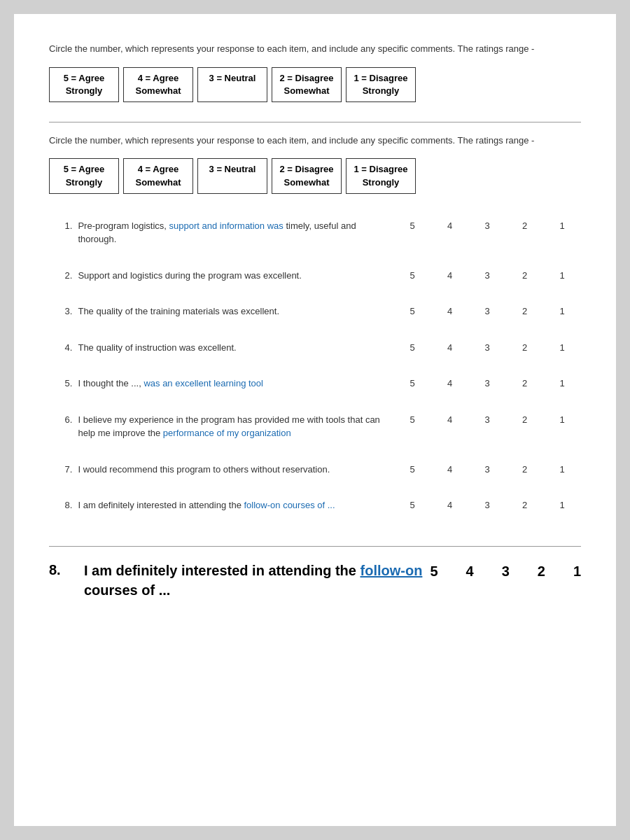  Describe the element at coordinates (487, 427) in the screenshot. I see `q-score-6-3: 3` at that location.